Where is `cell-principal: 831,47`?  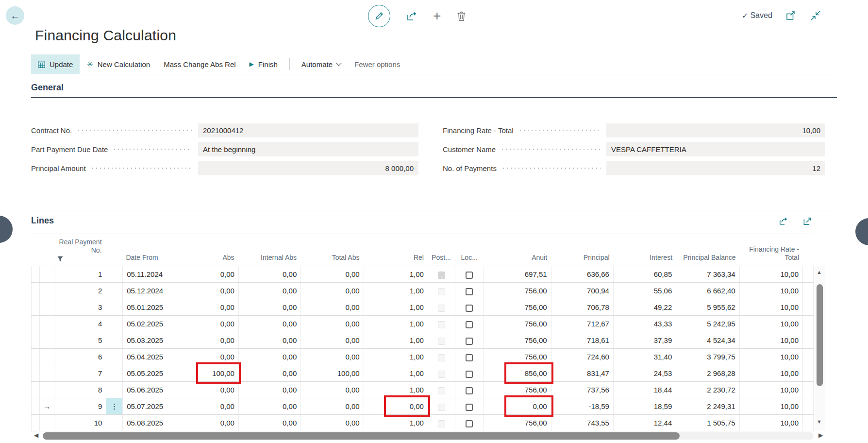 cell-principal: 831,47 is located at coordinates (583, 373).